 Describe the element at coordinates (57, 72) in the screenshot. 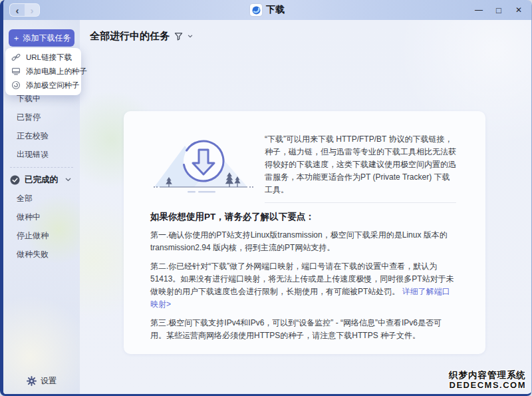

I see `dropdown-item-label: 添加电脑上的种子` at that location.